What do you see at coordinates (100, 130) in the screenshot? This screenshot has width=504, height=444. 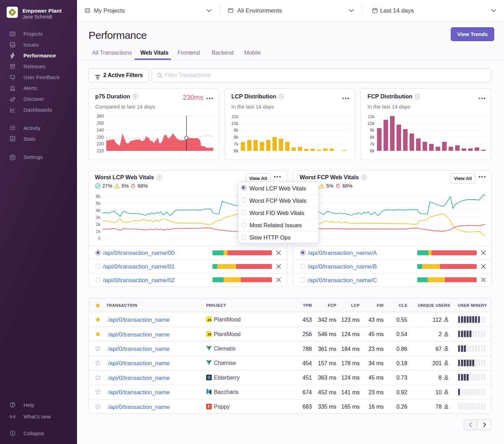 I see `svg-text: 240` at bounding box center [100, 130].